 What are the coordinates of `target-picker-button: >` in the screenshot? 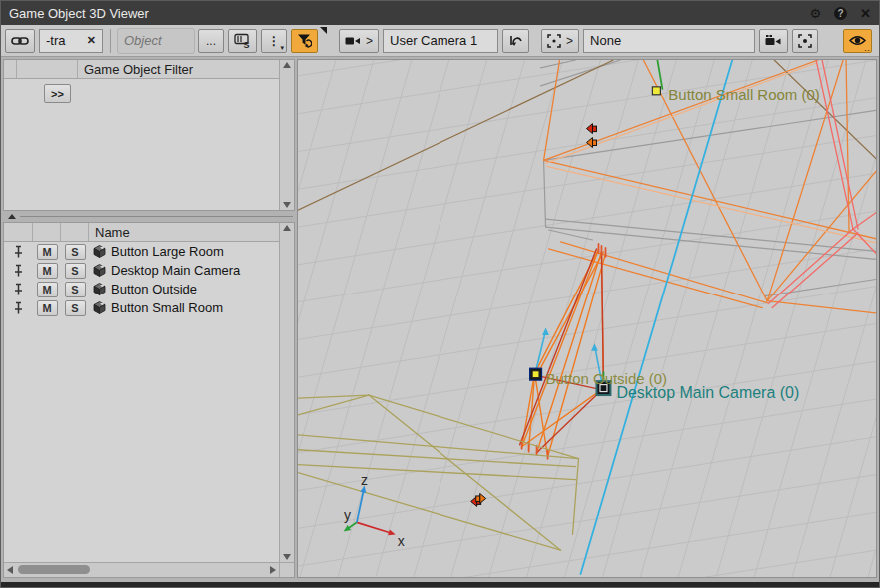 It's located at (560, 41).